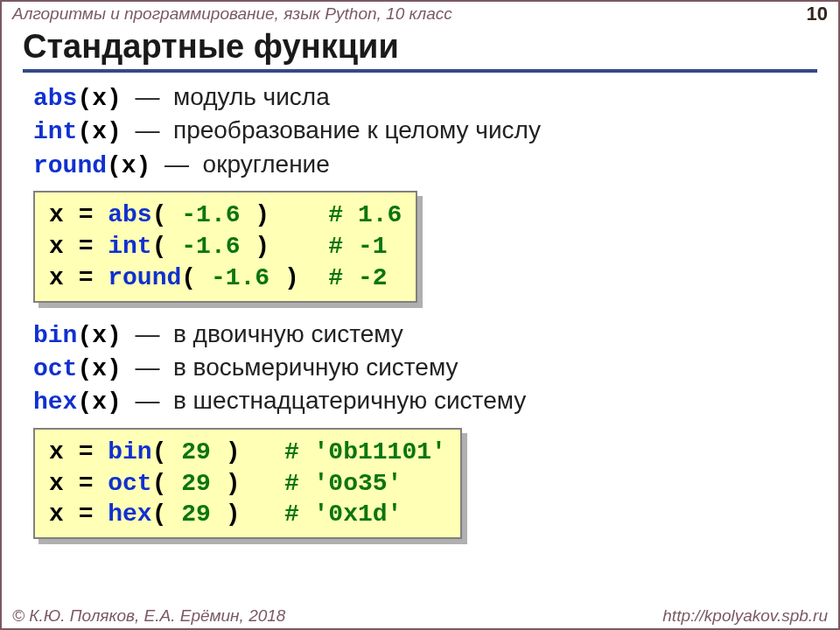  What do you see at coordinates (149, 616) in the screenshot?
I see `footer-left: © К.Ю. Поляков, Е.А. Ерёмин, 2018` at bounding box center [149, 616].